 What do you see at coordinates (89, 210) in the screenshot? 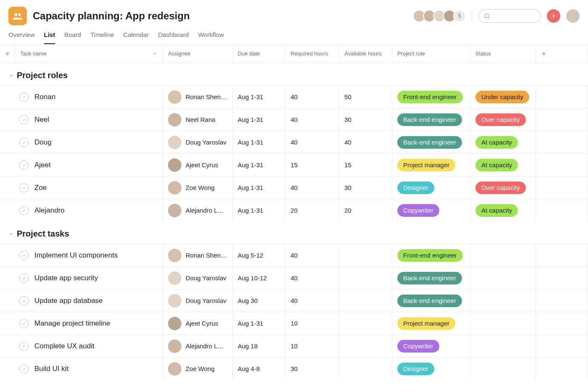
I see `task-name-cell: Alejandro` at bounding box center [89, 210].